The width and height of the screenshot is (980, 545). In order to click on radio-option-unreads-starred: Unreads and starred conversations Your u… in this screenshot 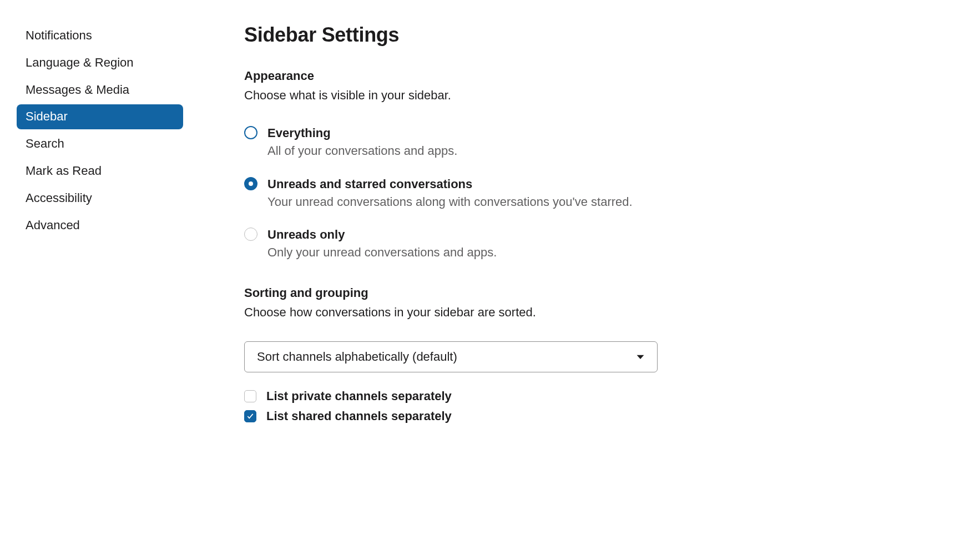, I will do `click(601, 193)`.